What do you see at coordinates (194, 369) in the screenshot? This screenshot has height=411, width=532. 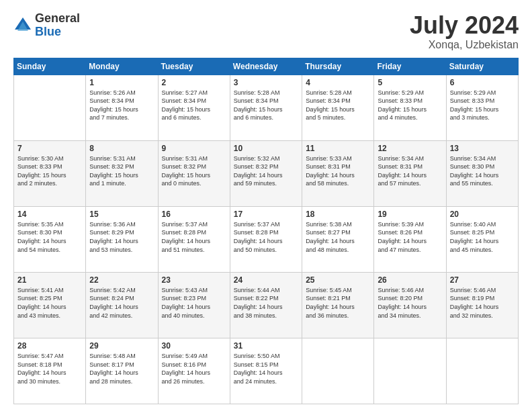 I see `day-info: Sunrise: 5:49 AM Sunset: 8:16 PM Dayligh…` at bounding box center [194, 369].